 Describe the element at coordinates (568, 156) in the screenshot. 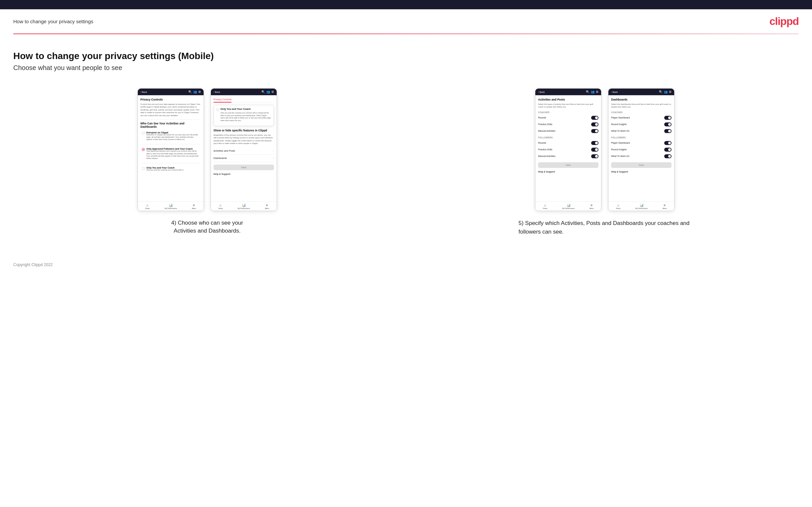

I see `toggle-manual-followers: Manual Activities` at that location.